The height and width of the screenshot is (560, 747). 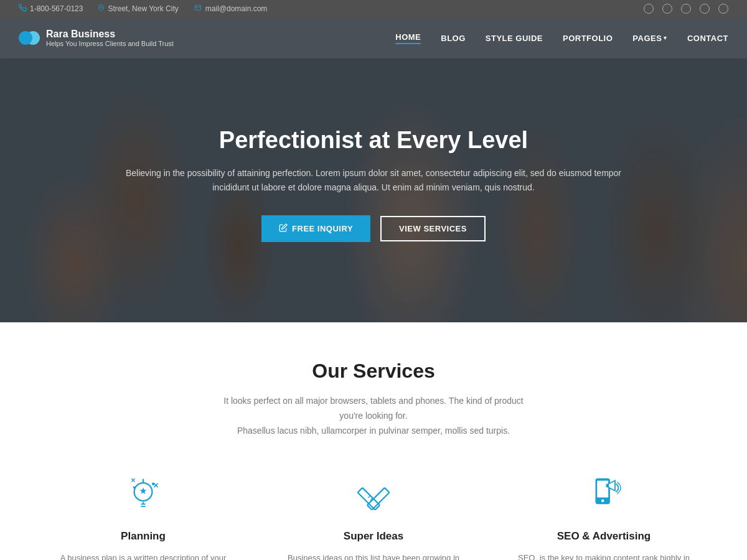 I want to click on planning-title: Planning, so click(x=143, y=536).